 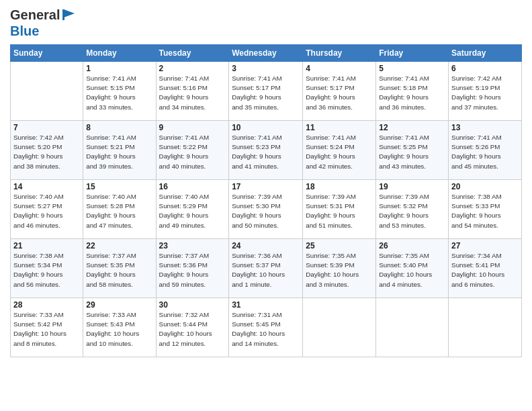 What do you see at coordinates (120, 91) in the screenshot?
I see `calendar-cell: 1Sunrise: 7:41 AMSunset: 5:15 PMDaylight…` at bounding box center [120, 91].